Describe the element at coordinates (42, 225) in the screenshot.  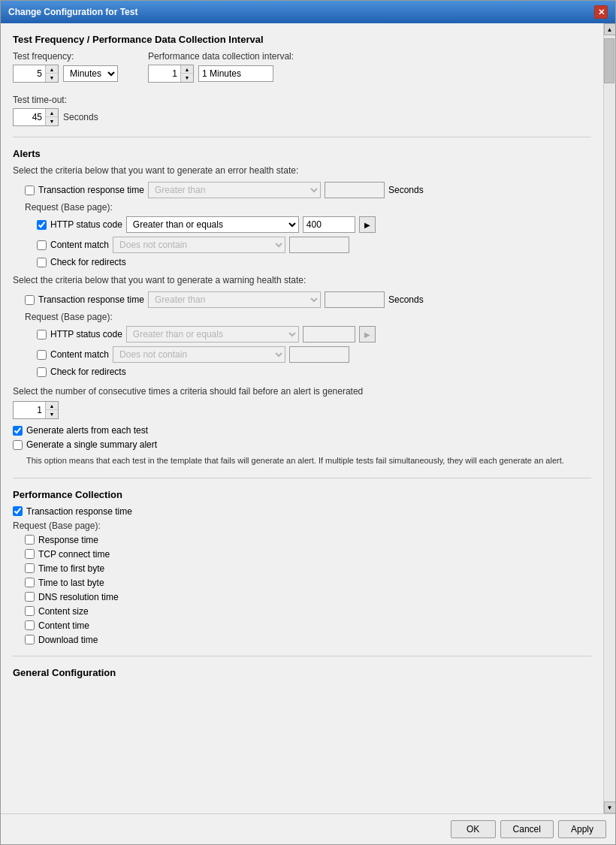
I see `error-http-checkbox` at that location.